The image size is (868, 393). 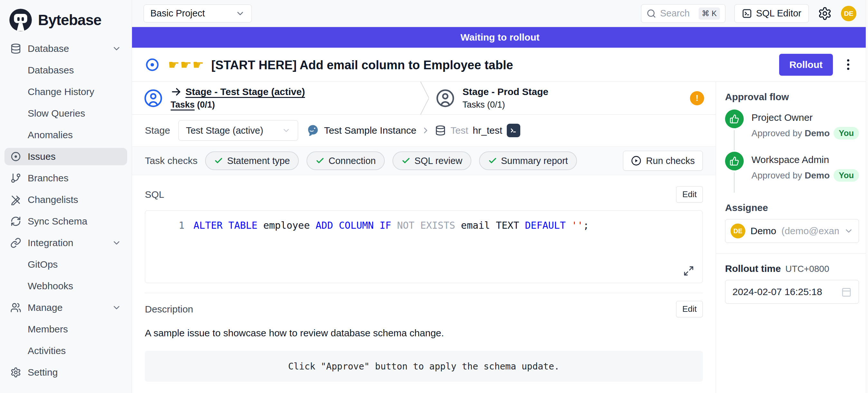 I want to click on stage-select: Test Stage (active), so click(x=238, y=130).